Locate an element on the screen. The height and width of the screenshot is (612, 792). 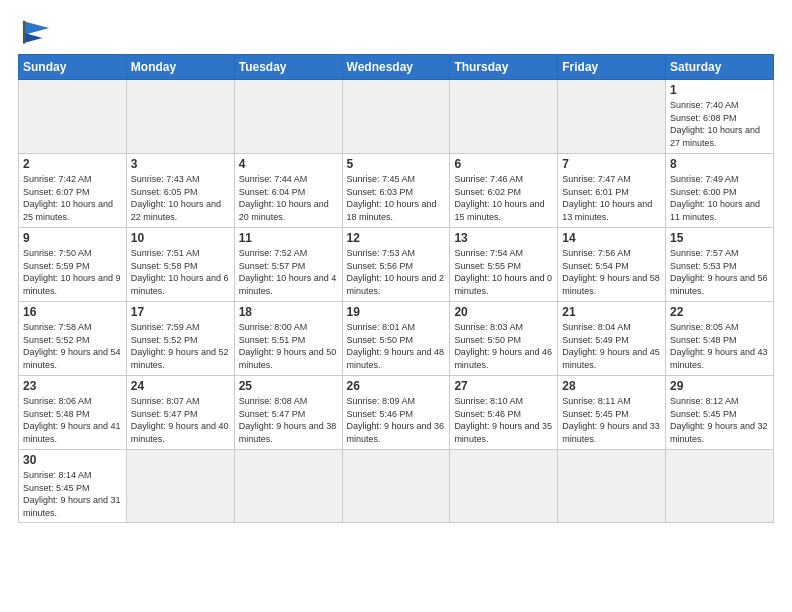
day-number: 9 is located at coordinates (72, 238).